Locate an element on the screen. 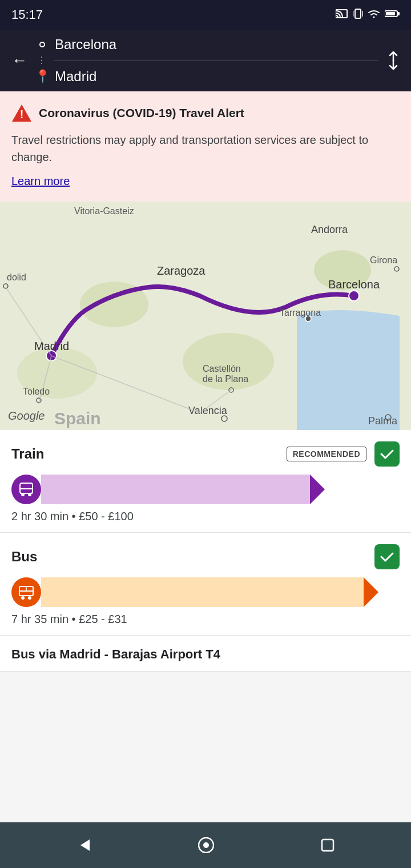 The image size is (411, 868). status-icons is located at coordinates (368, 15).